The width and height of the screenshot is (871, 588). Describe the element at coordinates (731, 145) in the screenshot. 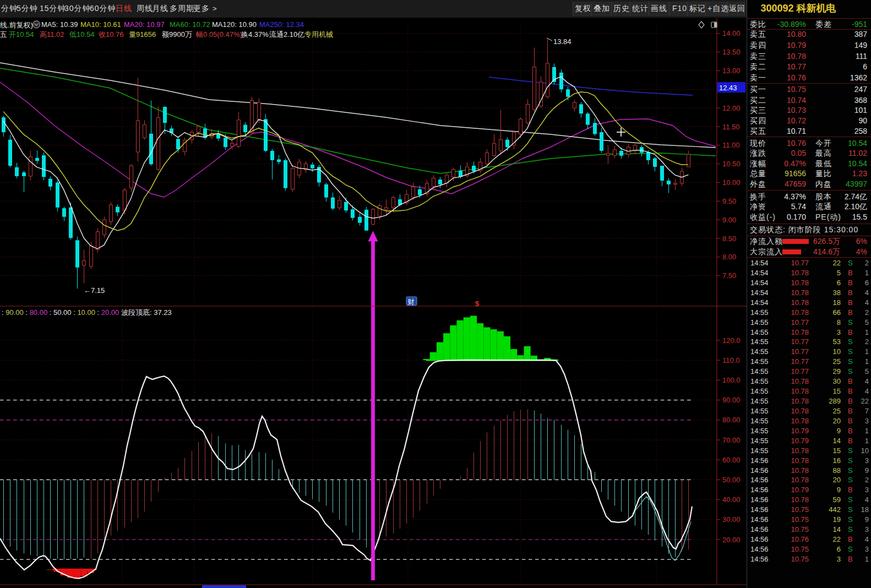

I see `svg-text: 11.00` at that location.